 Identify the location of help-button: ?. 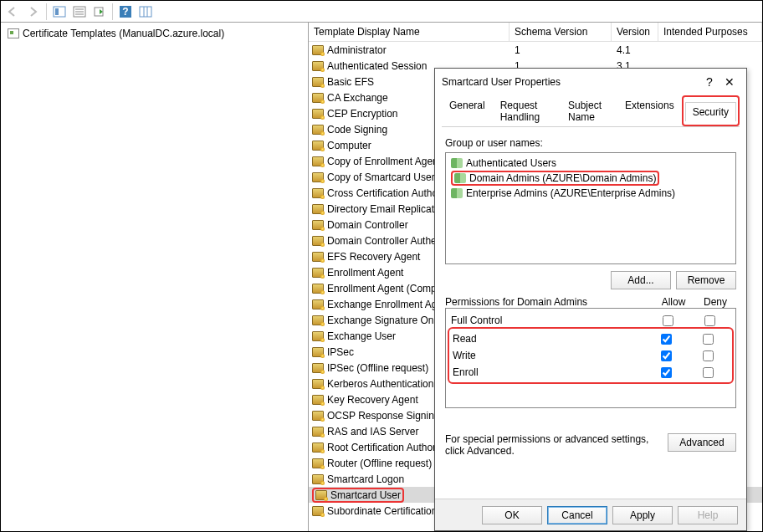
(125, 12).